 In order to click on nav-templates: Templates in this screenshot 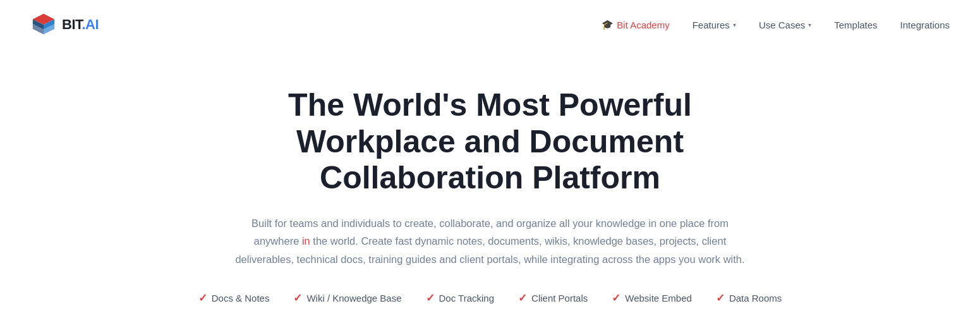, I will do `click(856, 25)`.